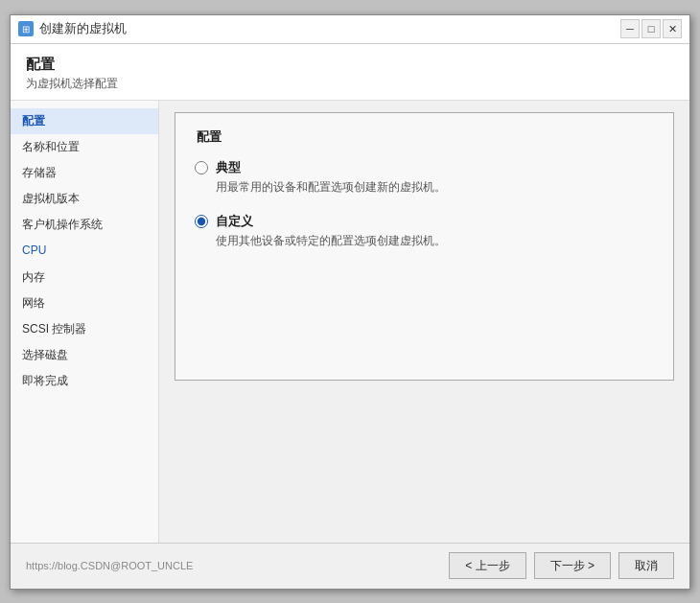  Describe the element at coordinates (651, 29) in the screenshot. I see `title-controls: ─ □ ✕` at that location.